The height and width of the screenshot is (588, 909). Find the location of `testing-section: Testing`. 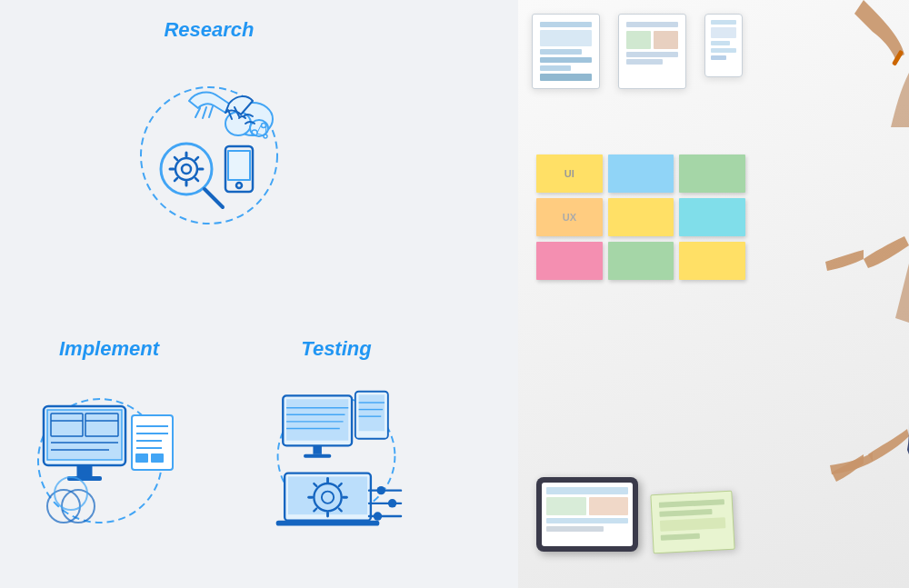

testing-section: Testing is located at coordinates (336, 435).